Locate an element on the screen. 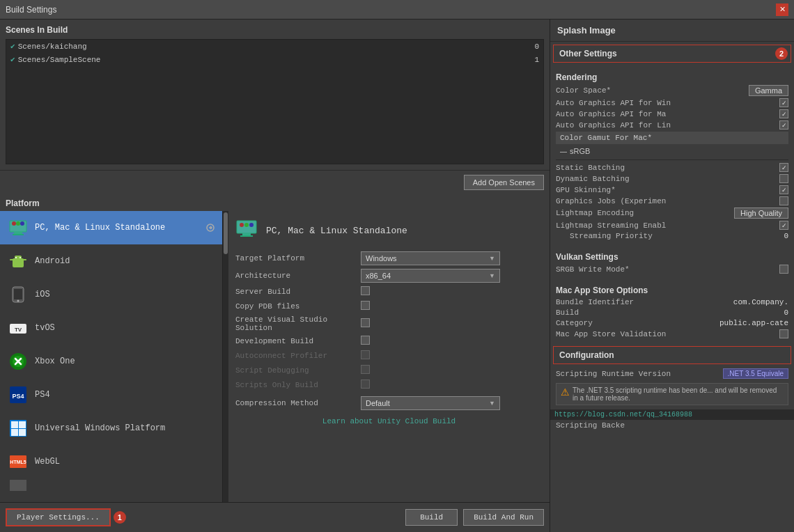 The image size is (794, 532). mac-app-section: Mac App Store Options Bundle Identifier … is located at coordinates (672, 311).